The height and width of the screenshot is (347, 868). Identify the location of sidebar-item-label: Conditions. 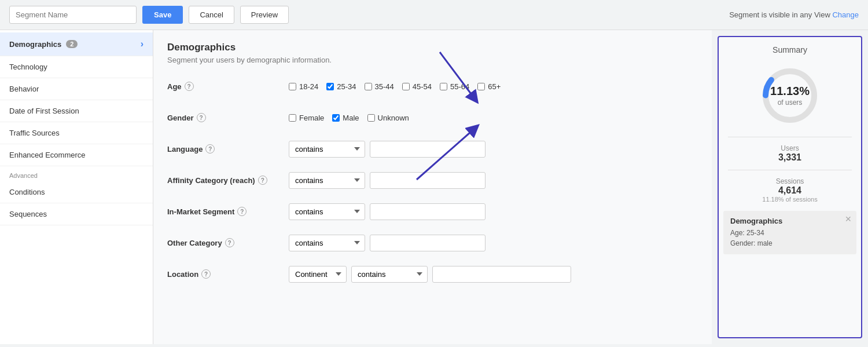
(27, 192).